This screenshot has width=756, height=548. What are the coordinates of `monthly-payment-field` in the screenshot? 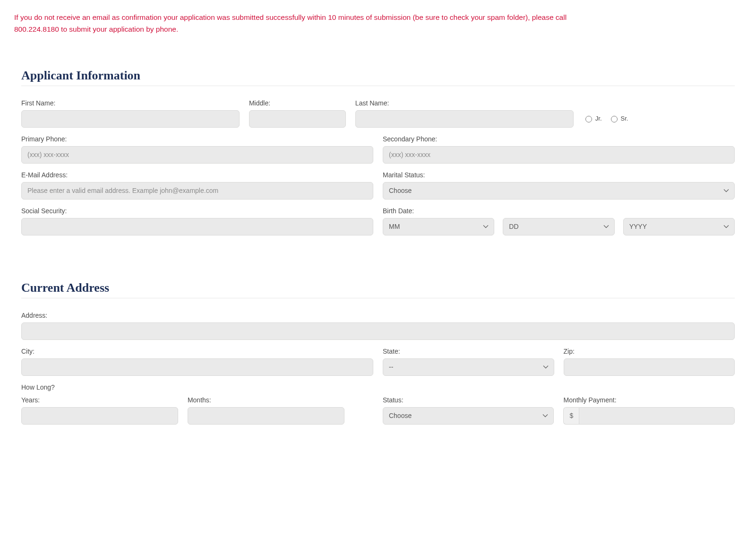 It's located at (657, 416).